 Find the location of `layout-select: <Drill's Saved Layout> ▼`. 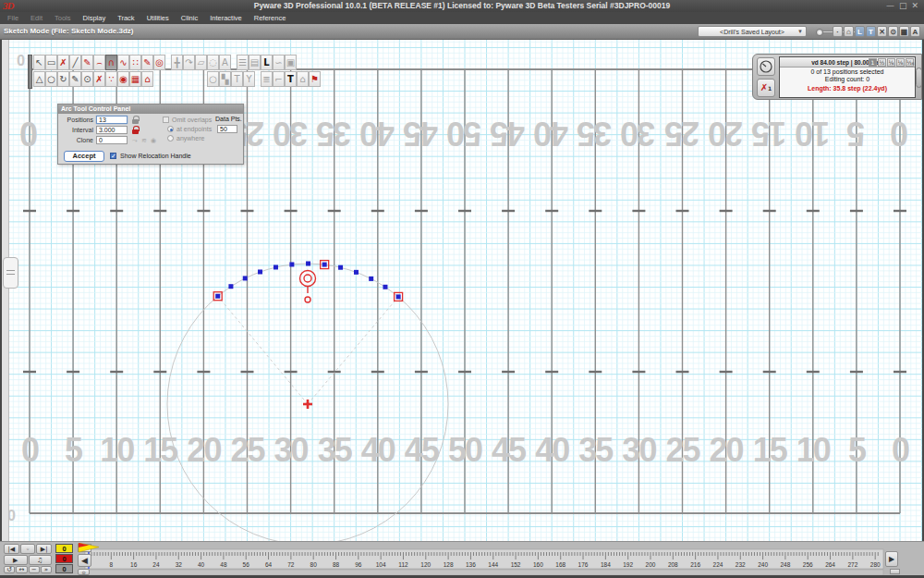

layout-select: <Drill's Saved Layout> ▼ is located at coordinates (752, 31).